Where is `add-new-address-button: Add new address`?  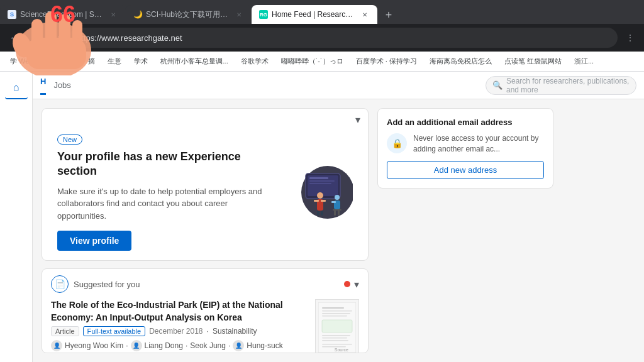 add-new-address-button: Add new address is located at coordinates (465, 170).